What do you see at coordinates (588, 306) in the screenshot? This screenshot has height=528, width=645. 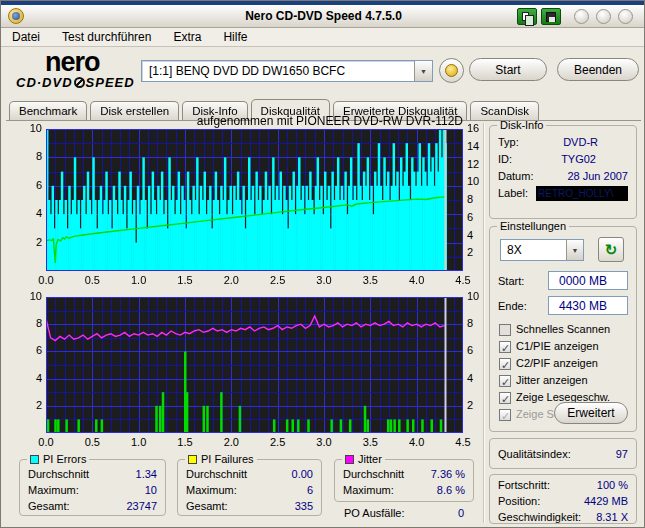 I see `end-input: 4430 MB` at bounding box center [588, 306].